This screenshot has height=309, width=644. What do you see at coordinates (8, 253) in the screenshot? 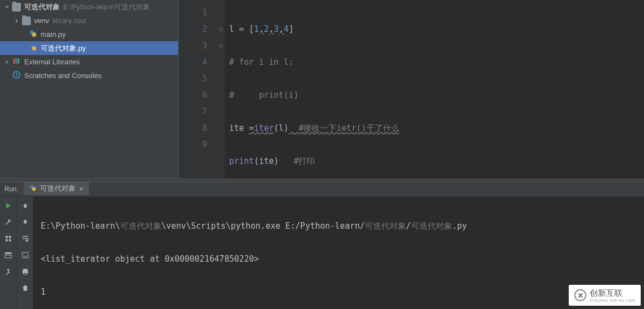
I see `run-toolbar-left` at bounding box center [8, 253].